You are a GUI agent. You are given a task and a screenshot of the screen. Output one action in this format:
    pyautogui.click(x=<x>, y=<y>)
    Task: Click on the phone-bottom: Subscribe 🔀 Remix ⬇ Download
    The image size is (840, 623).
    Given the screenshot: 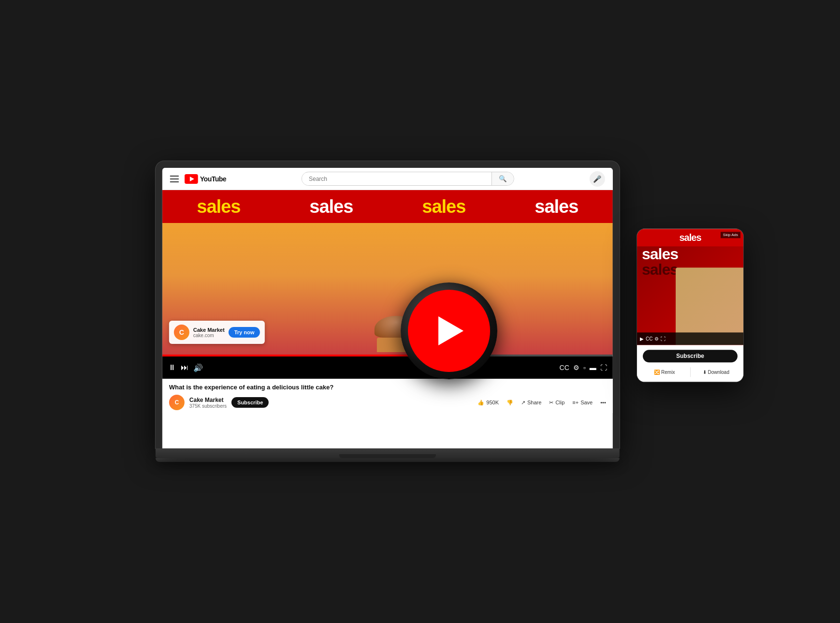 What is the action you would take?
    pyautogui.click(x=690, y=363)
    